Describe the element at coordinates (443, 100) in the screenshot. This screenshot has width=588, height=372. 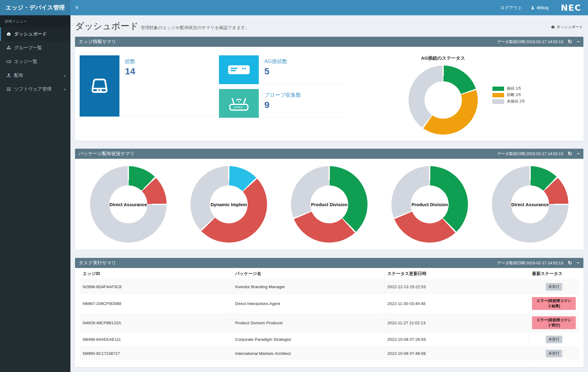
I see `ag-status-donut` at that location.